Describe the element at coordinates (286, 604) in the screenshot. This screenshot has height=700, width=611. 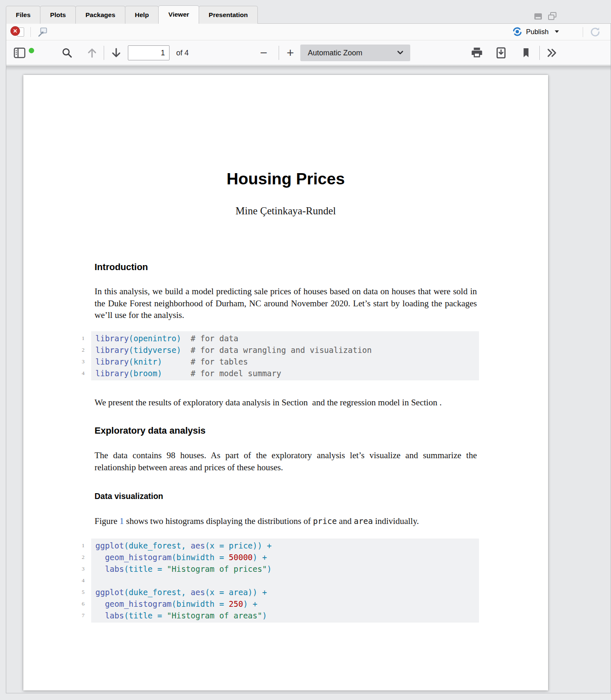
I see `code-line: 6 geom_histogram(binwidth = 250) +` at that location.